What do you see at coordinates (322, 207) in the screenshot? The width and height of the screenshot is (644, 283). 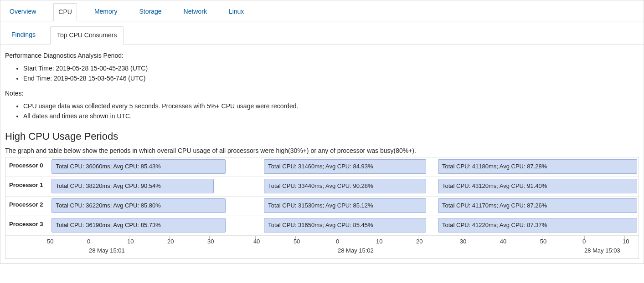 I see `processor-row: Processor 2Total CPU: 36220ms; Avg CPU: …` at bounding box center [322, 207].